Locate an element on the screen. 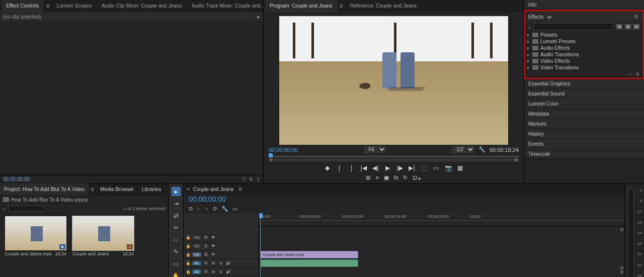 Image resolution: width=644 pixels, height=277 pixels. scale-select: 1/2 is located at coordinates (463, 150).